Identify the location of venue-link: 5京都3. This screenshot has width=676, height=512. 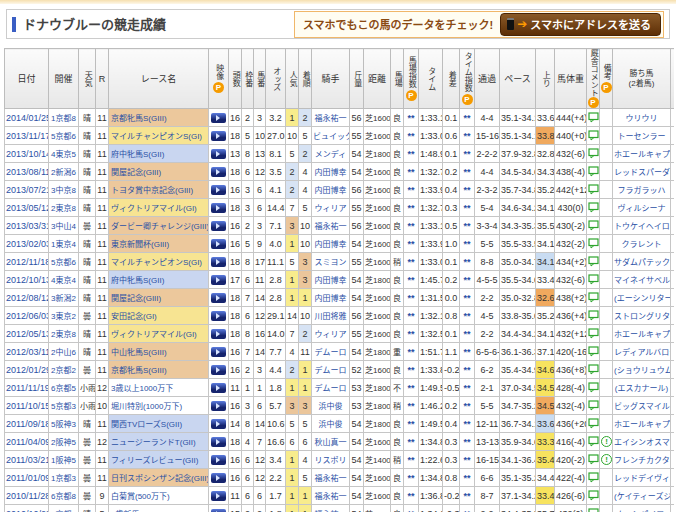
(64, 406).